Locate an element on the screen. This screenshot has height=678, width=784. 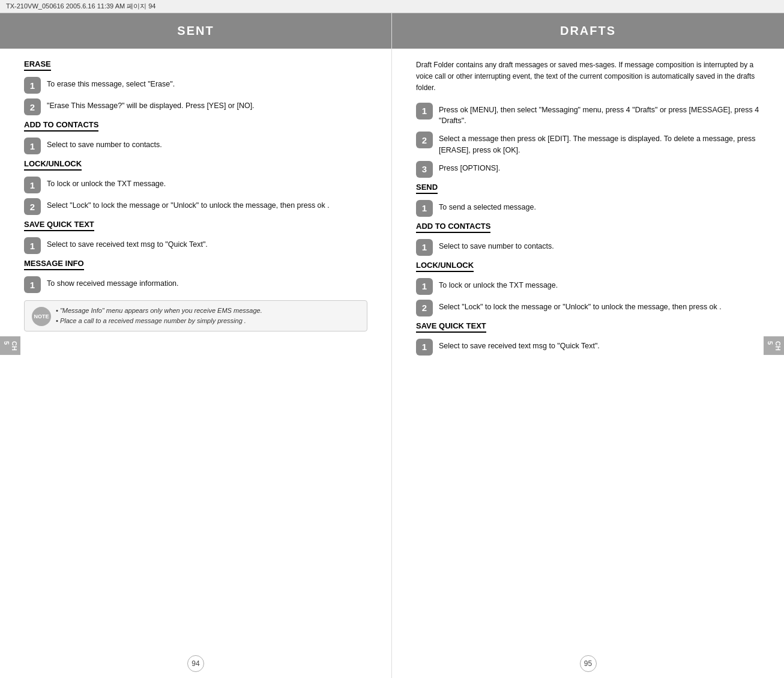
step-badge-sqtr-1: 1 is located at coordinates (424, 347).